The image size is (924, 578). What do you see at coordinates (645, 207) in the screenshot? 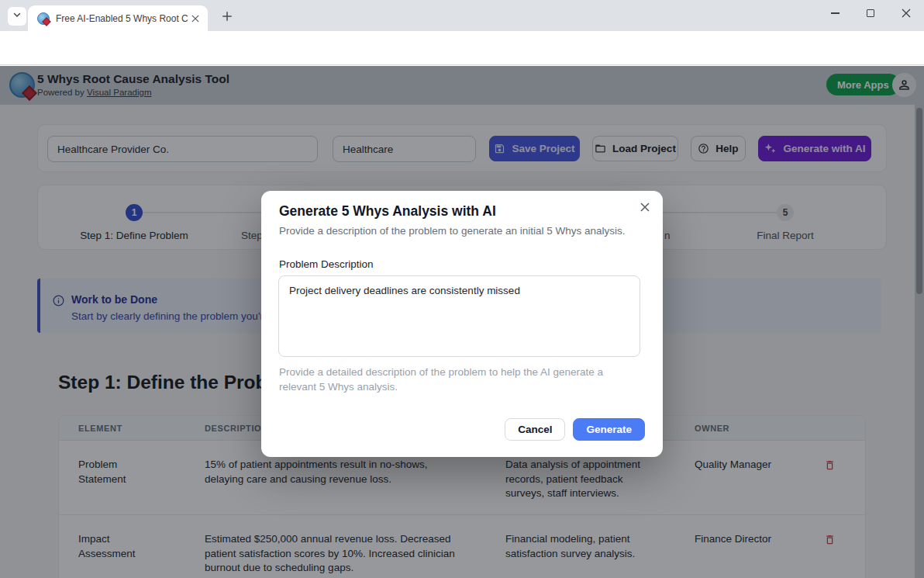
I see `dialog-close-button` at bounding box center [645, 207].